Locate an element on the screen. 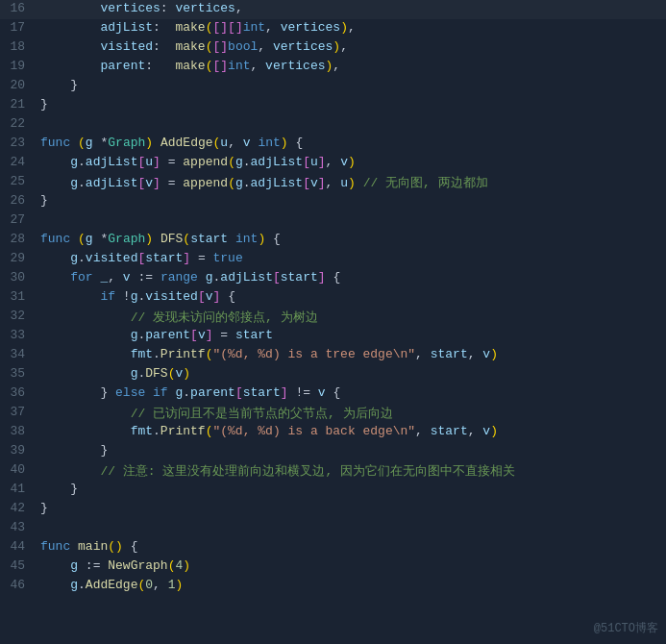 The width and height of the screenshot is (666, 644). code-line-31: 31 if !g.visited[v] { is located at coordinates (333, 298).